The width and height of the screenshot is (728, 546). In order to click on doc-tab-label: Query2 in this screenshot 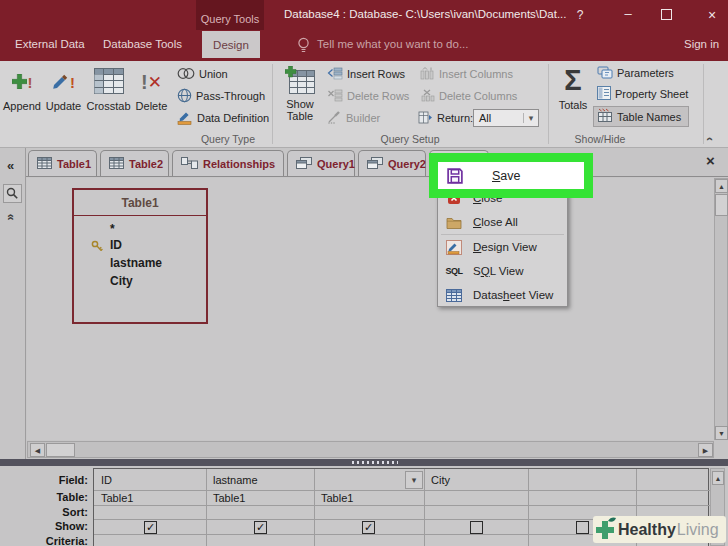, I will do `click(407, 164)`.